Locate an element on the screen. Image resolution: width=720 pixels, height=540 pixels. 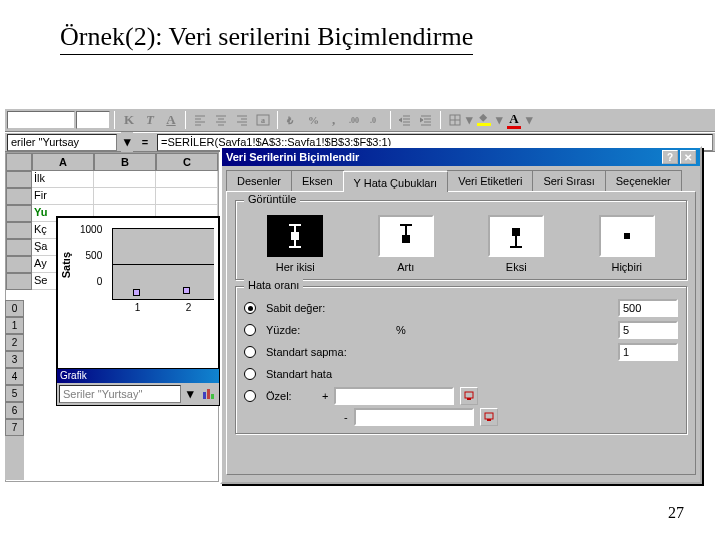
format-toolbar: K T A a ₺ % , .00 .0 ▾ ▾ A ▾ is located at coordinates (360, 120).